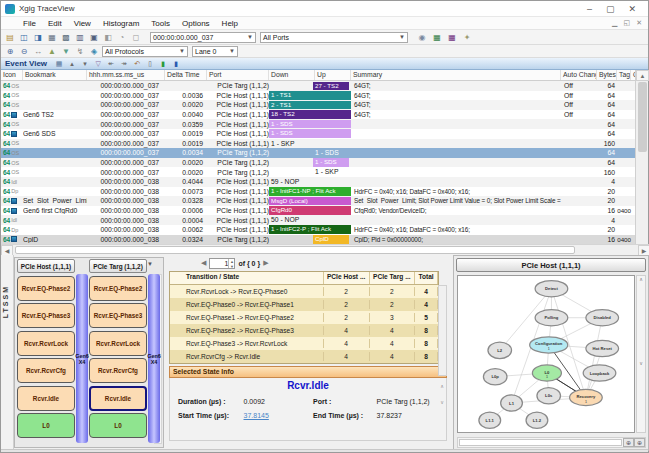 Image resolution: width=649 pixels, height=453 pixels. What do you see at coordinates (319, 192) in the screenshot?
I see `event-row: 64Dp000:00:00.000_0380.0073PCIe Host (1,…` at bounding box center [319, 192].